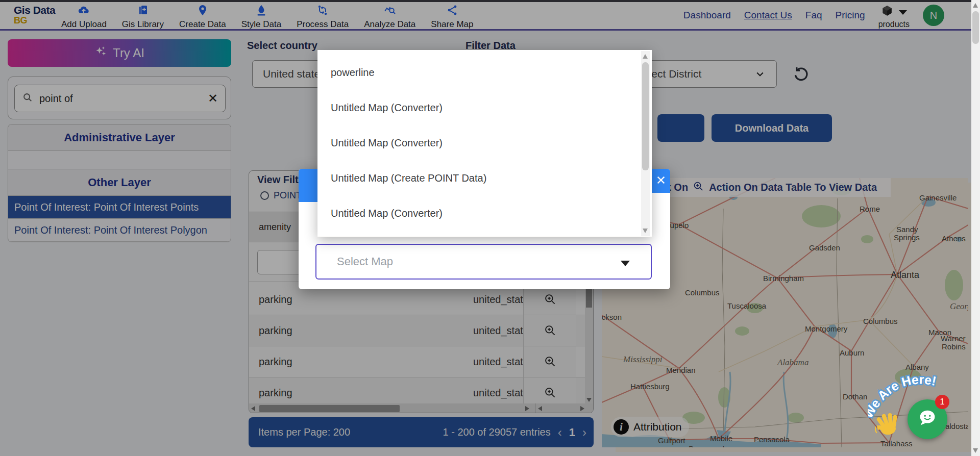 The height and width of the screenshot is (456, 980). I want to click on listbox-option: powerline, so click(485, 72).